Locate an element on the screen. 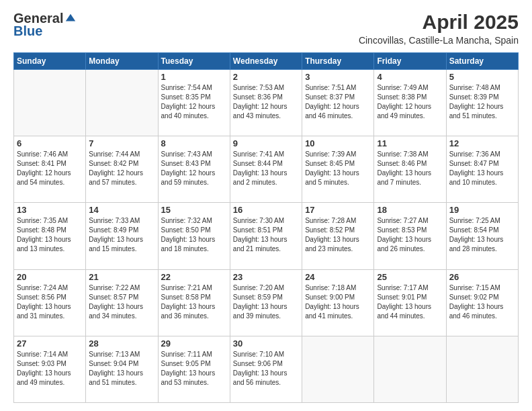  day-info: Sunrise: 7:13 AM Sunset: 9:04 PM Dayligh… is located at coordinates (122, 369).